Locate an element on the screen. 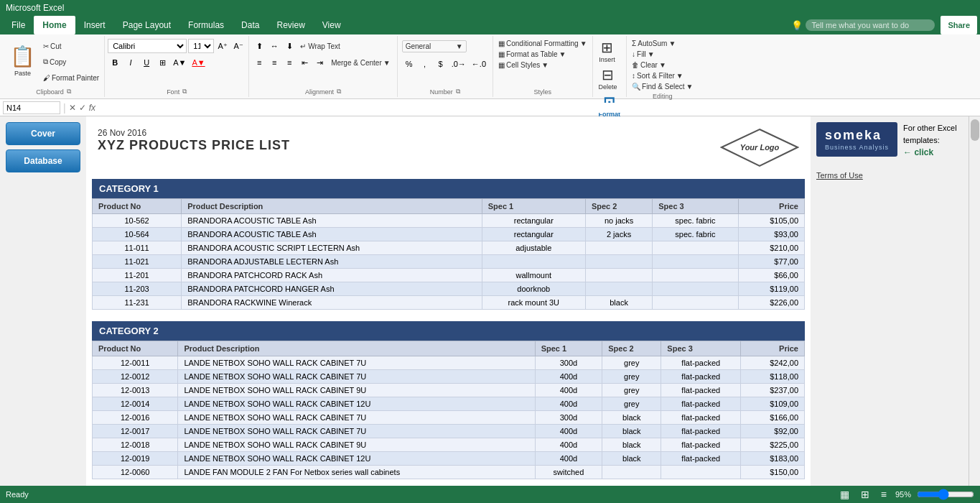  format-painter-icon: 🖌 is located at coordinates (47, 78).